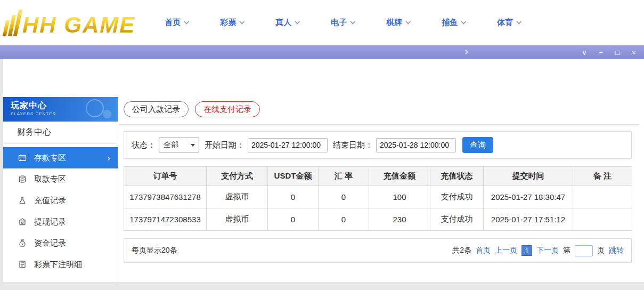 Image resolution: width=644 pixels, height=290 pixels. Describe the element at coordinates (288, 145) in the screenshot. I see `start-date-input` at that location.